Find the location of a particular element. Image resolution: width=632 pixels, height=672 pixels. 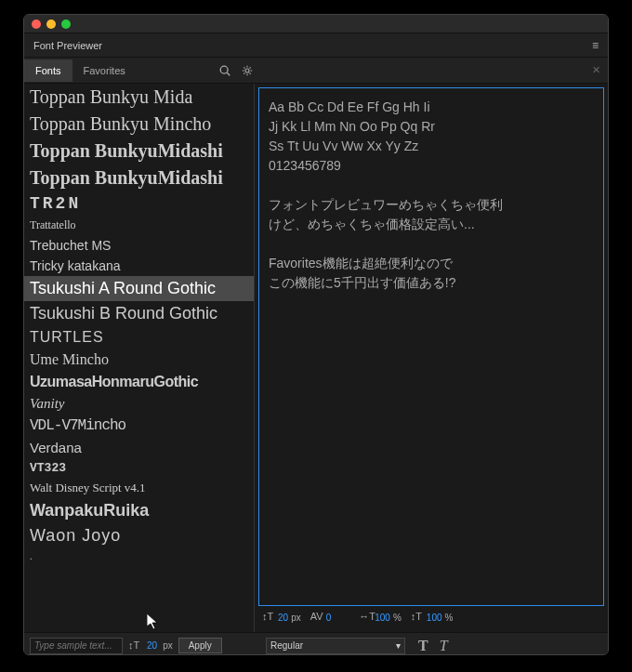

sample-text-input is located at coordinates (76, 646).